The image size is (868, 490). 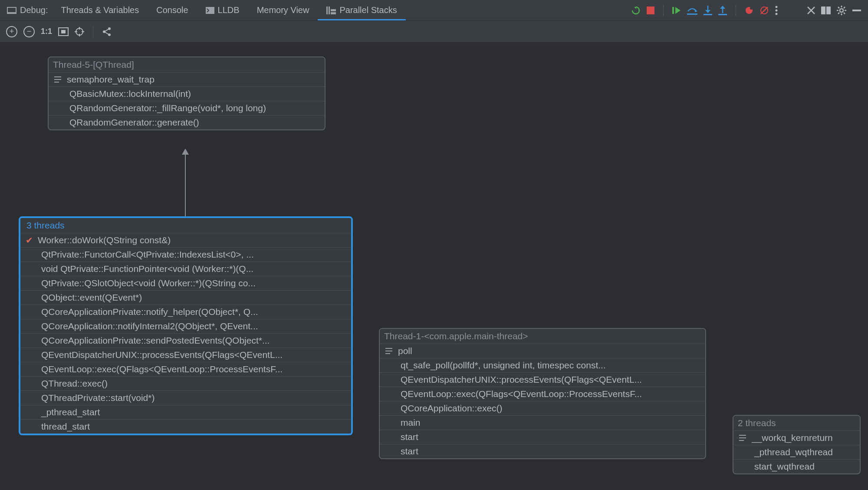 I want to click on close-icon, so click(x=811, y=10).